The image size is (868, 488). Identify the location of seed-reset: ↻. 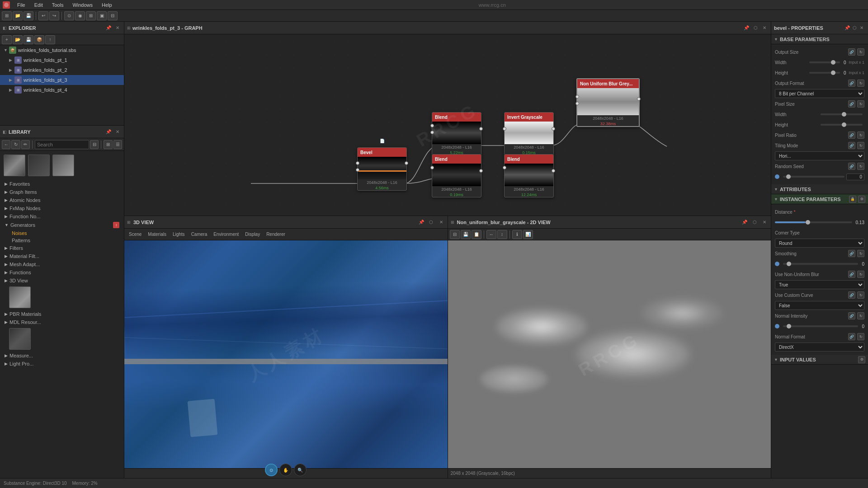
(861, 166).